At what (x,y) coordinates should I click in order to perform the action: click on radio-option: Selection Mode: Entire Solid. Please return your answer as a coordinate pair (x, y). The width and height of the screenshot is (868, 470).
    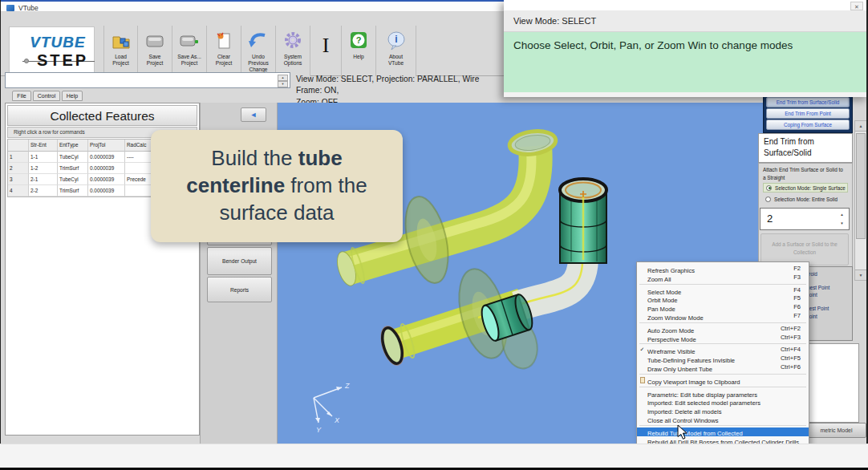
    Looking at the image, I should click on (805, 199).